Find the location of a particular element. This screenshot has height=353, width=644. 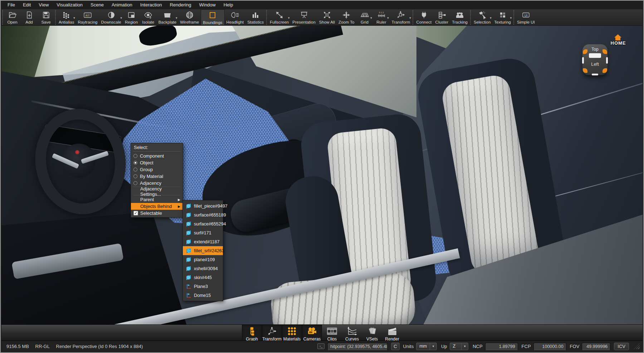

ncp-input: 1.89799 is located at coordinates (502, 347).